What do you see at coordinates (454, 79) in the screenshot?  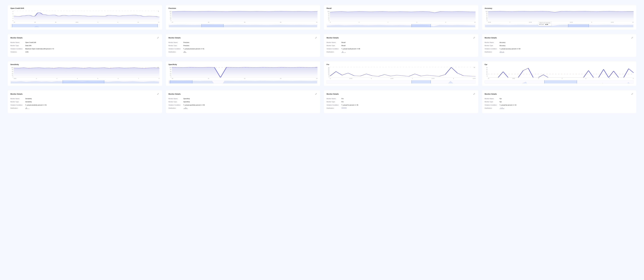 I see `x-tick: 8` at bounding box center [454, 79].